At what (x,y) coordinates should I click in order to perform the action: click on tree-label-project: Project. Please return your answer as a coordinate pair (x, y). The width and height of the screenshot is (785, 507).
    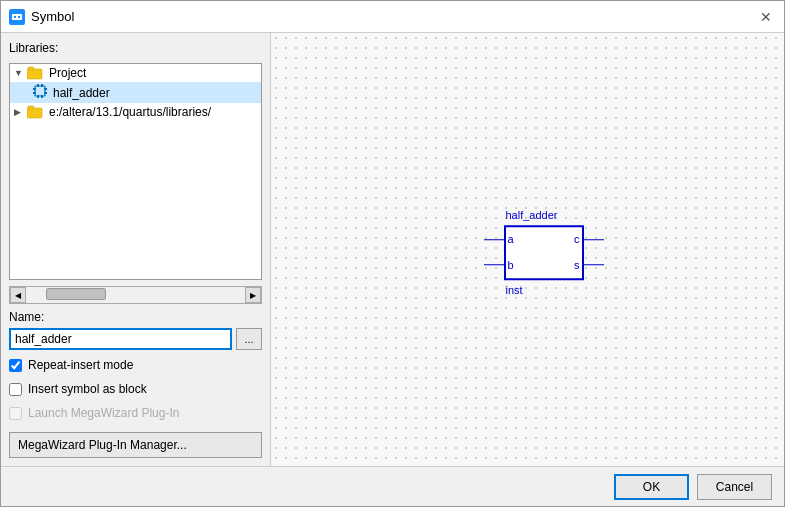
    Looking at the image, I should click on (68, 73).